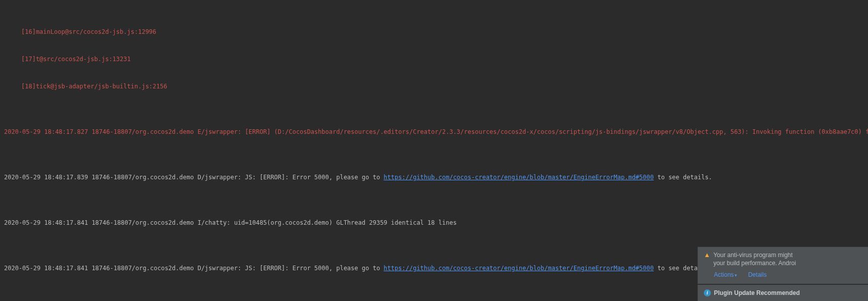 This screenshot has width=868, height=301. Describe the element at coordinates (726, 275) in the screenshot. I see `actions-dropdown: Actions▾` at that location.